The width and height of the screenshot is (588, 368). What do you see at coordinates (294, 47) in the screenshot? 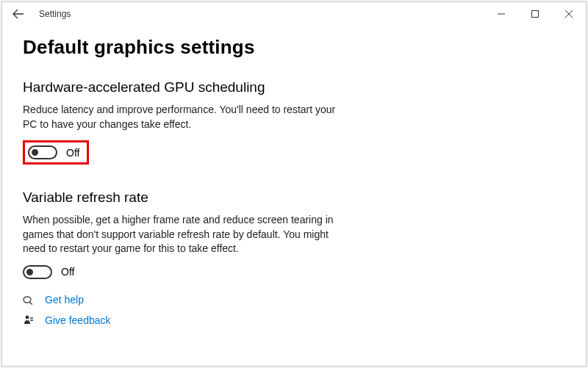
I see `page-title: Default graphics settings` at bounding box center [294, 47].